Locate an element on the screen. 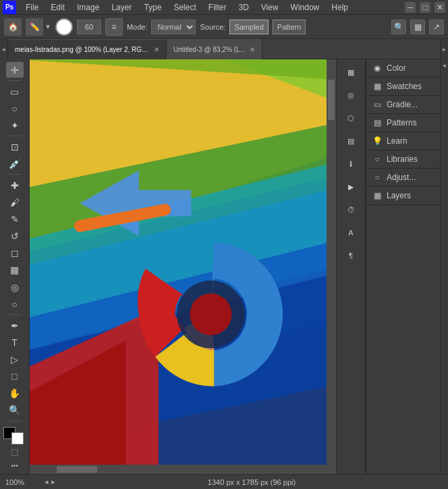 This screenshot has width=448, height=489. adjustments-btn: ◎ is located at coordinates (351, 95).